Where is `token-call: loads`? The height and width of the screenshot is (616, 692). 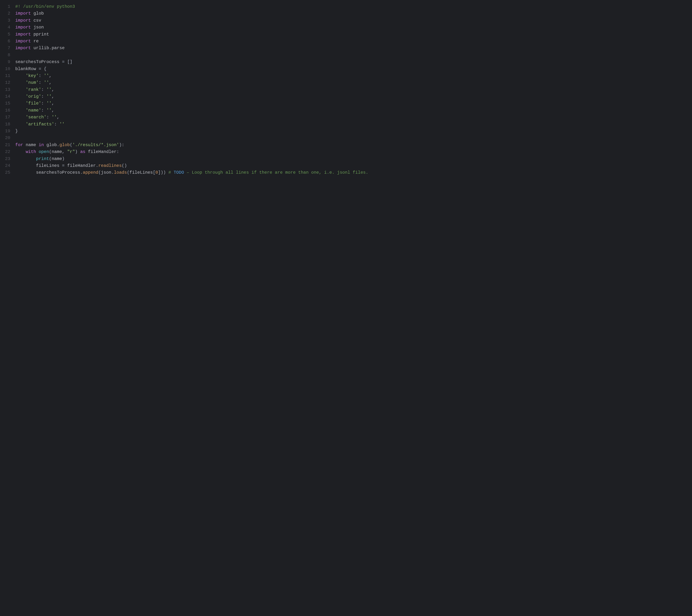
token-call: loads is located at coordinates (121, 173).